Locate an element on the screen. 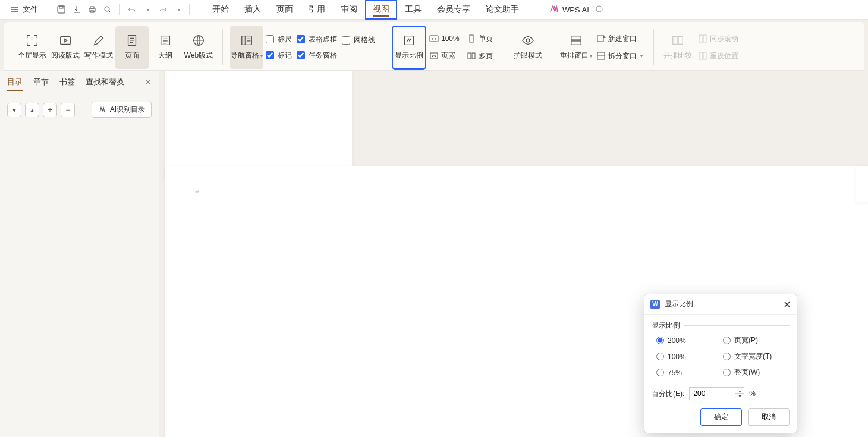  ruler-checkbox: 标尺 is located at coordinates (279, 39).